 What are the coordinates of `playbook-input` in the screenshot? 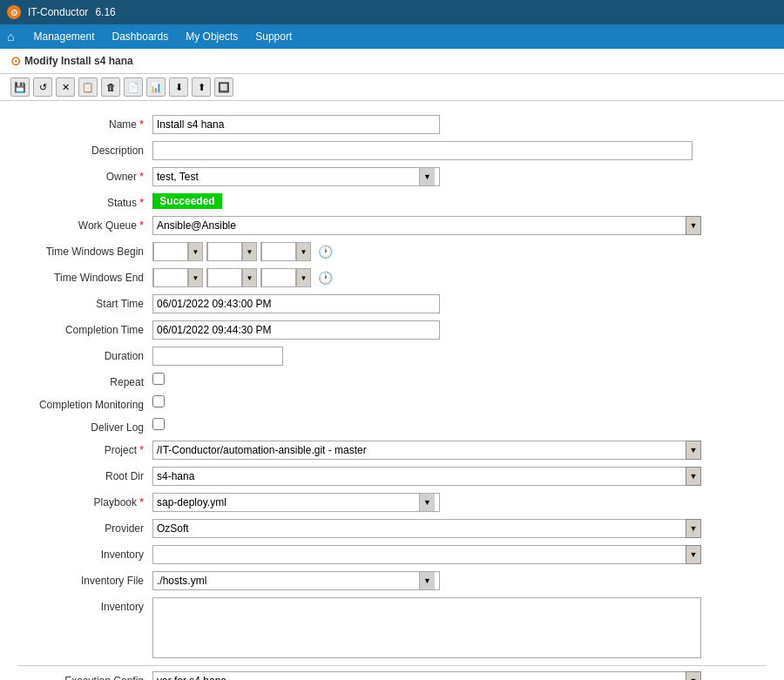 It's located at (286, 502).